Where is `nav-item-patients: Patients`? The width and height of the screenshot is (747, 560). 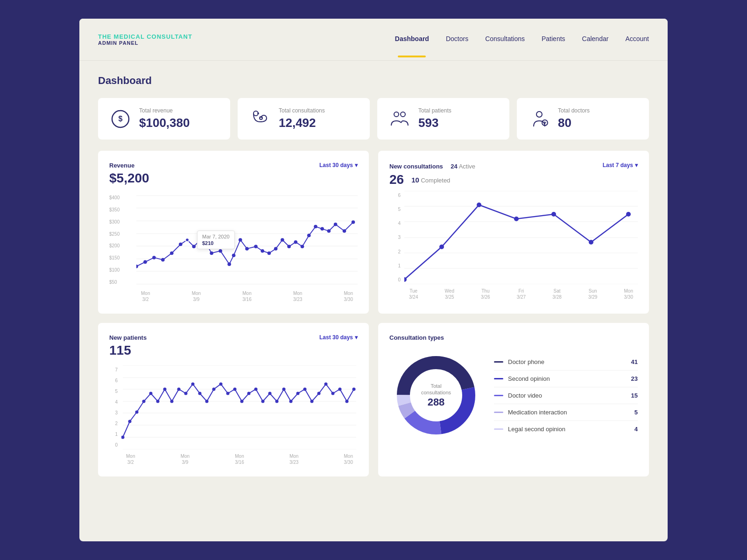
nav-item-patients: Patients is located at coordinates (554, 40).